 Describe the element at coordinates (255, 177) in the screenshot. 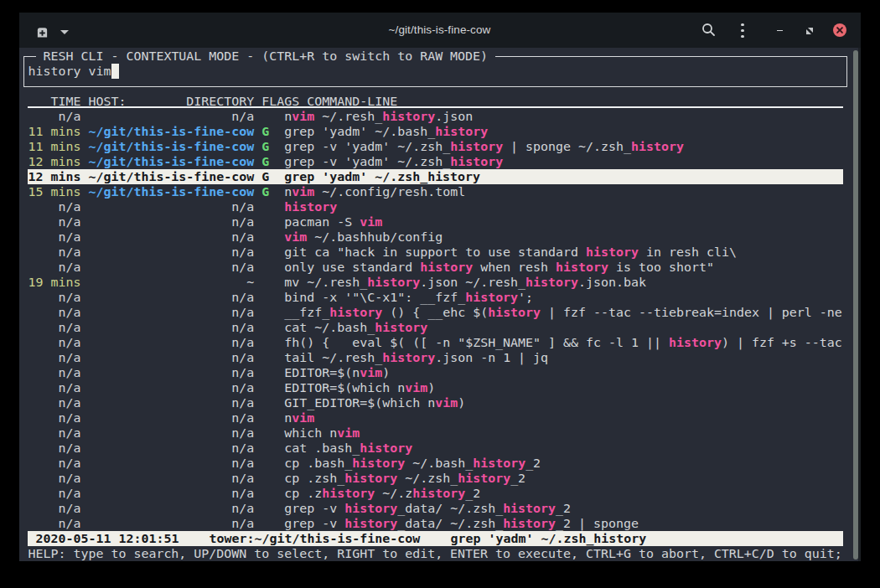

I see `history-row: 12 mins ~/git/this-is-fine-cow G grep 'y…` at that location.